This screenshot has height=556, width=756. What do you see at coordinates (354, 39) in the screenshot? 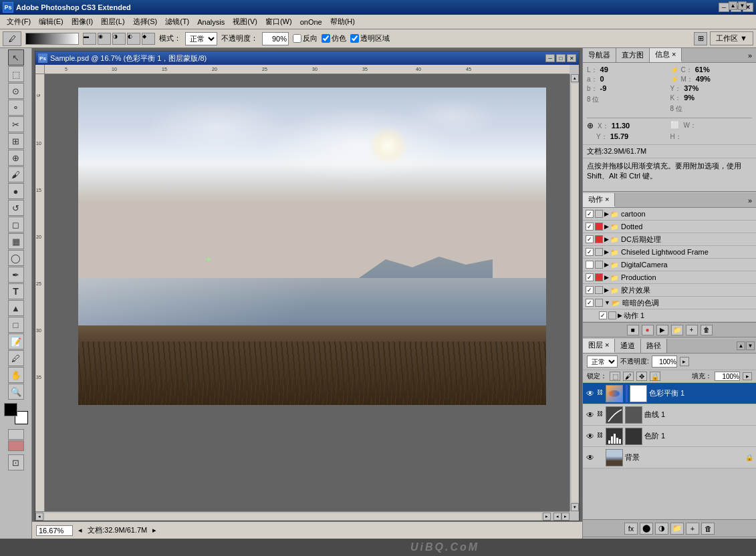
I see `transparency-checkbox` at bounding box center [354, 39].